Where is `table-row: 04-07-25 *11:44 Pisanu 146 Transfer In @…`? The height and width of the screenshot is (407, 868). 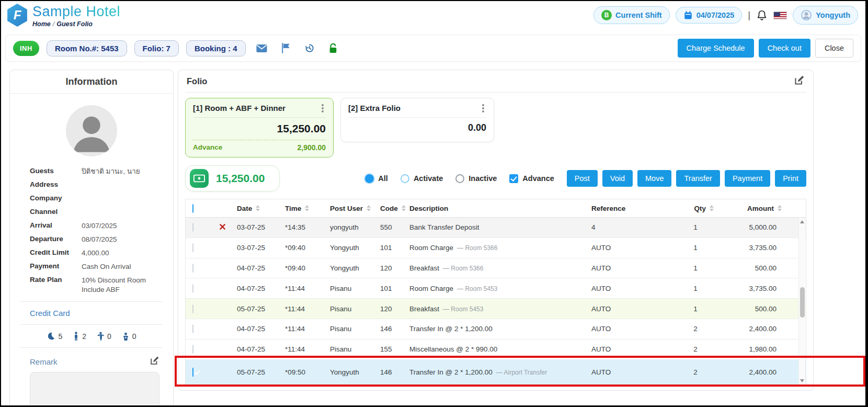
table-row: 04-07-25 *11:44 Pisanu 146 Transfer In @… is located at coordinates (496, 330).